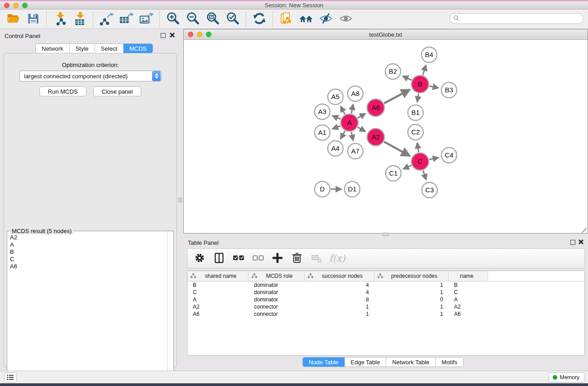  I want to click on node-B: B, so click(420, 84).